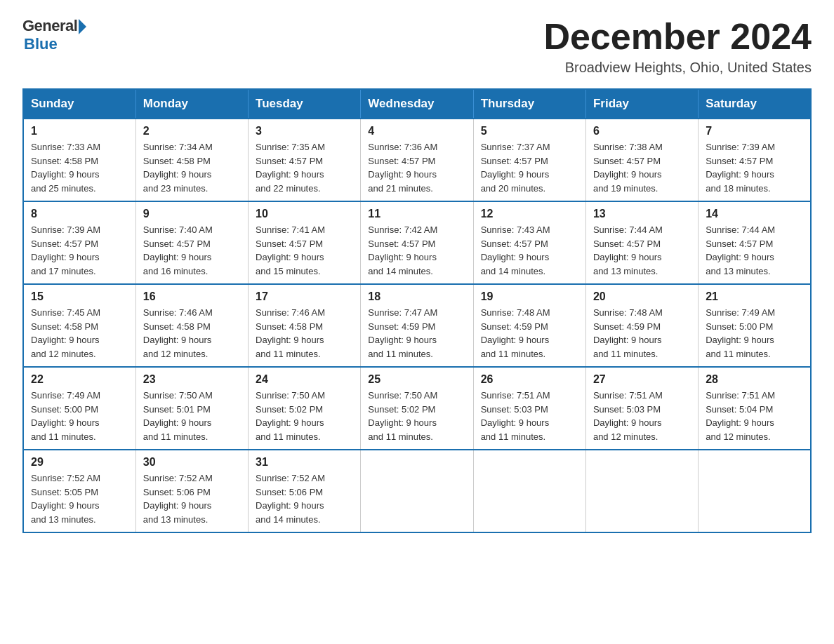  I want to click on day-number: 14, so click(754, 214).